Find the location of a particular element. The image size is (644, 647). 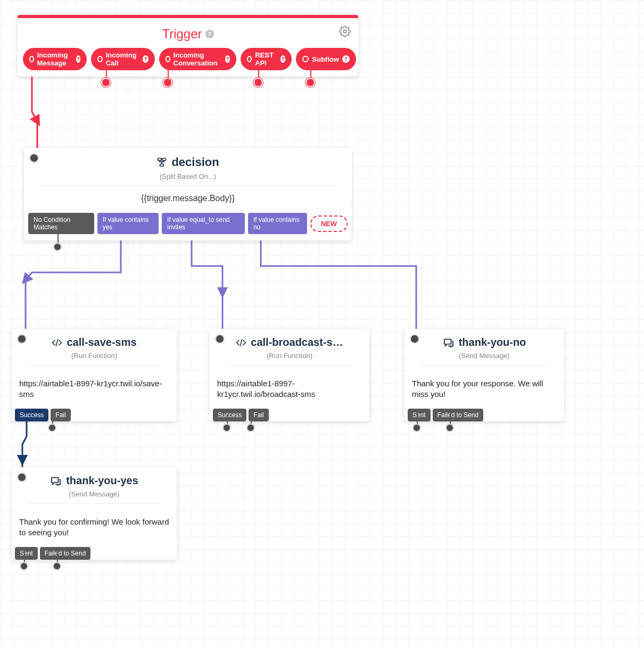

trigger-title: Trigger ? is located at coordinates (187, 34).